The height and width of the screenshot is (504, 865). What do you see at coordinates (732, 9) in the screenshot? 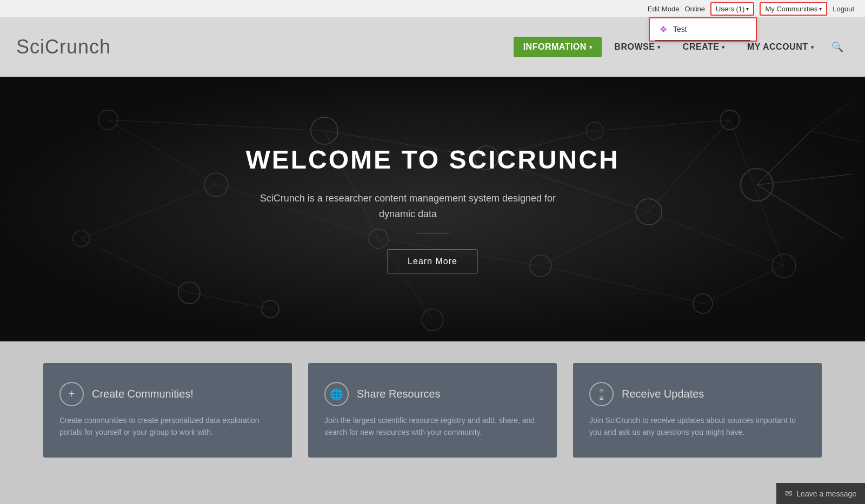
I see `users-dropdown: Users (1) ▾` at bounding box center [732, 9].